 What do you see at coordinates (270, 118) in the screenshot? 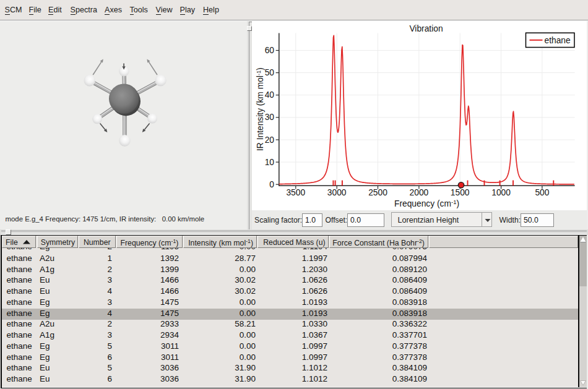
I see `svg-text: 30` at bounding box center [270, 118].